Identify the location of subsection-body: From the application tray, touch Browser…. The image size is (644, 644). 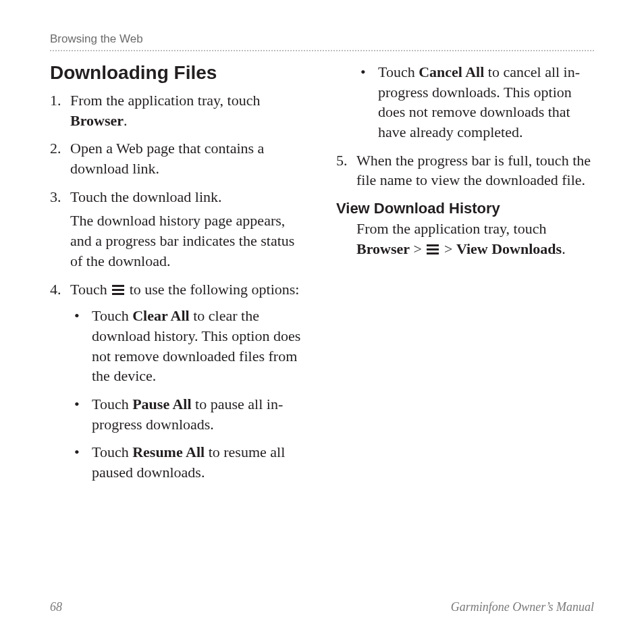
(465, 239).